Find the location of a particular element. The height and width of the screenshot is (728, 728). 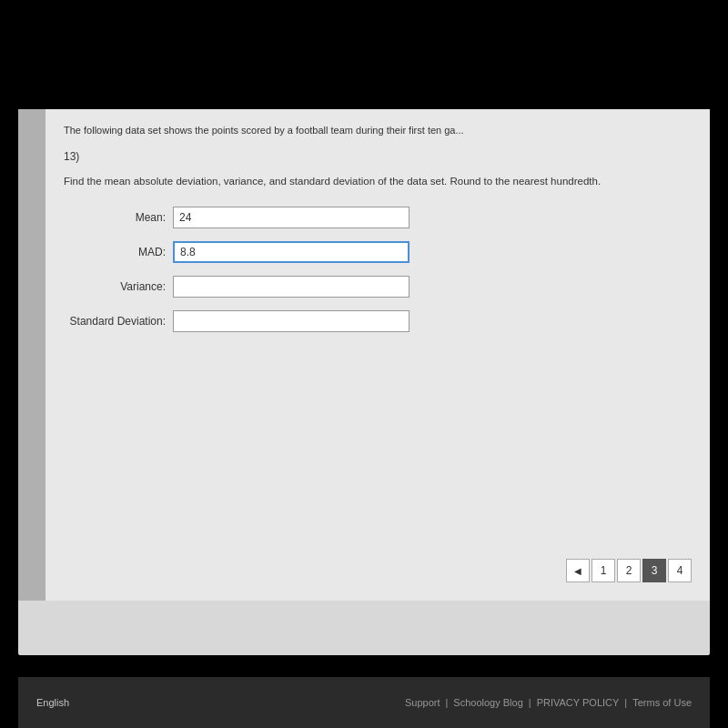

mean-input is located at coordinates (291, 217).